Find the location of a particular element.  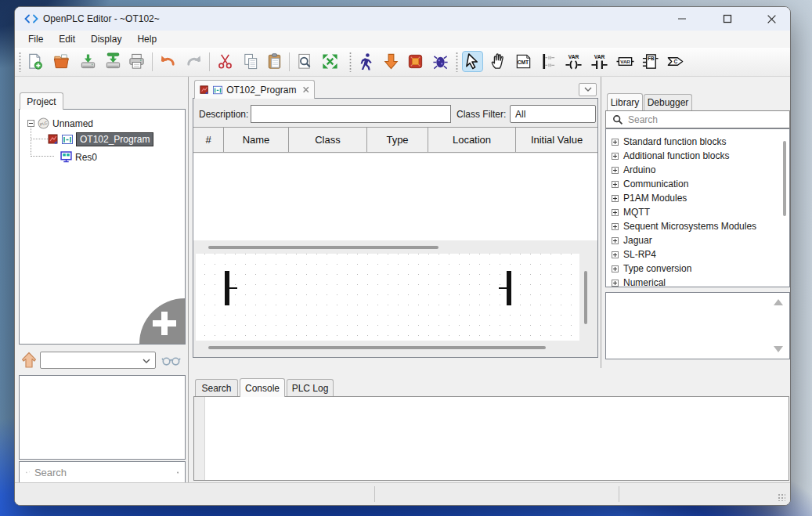

tab-search-results: Search is located at coordinates (216, 388).